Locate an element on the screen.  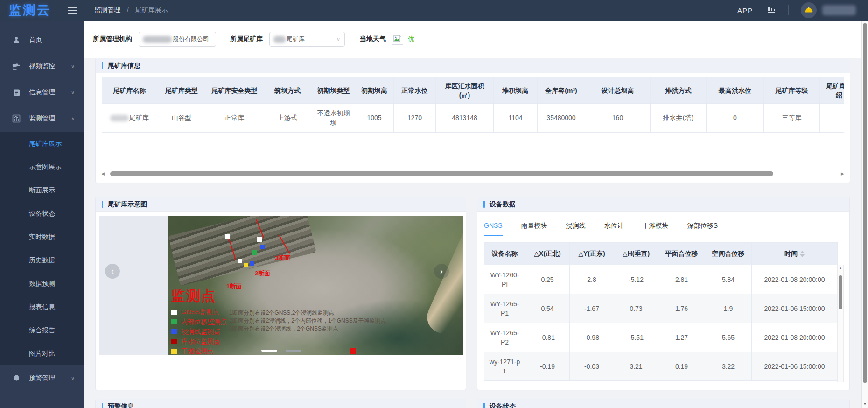
sidebar-item-realtime-data: 实时数据 is located at coordinates (42, 237).